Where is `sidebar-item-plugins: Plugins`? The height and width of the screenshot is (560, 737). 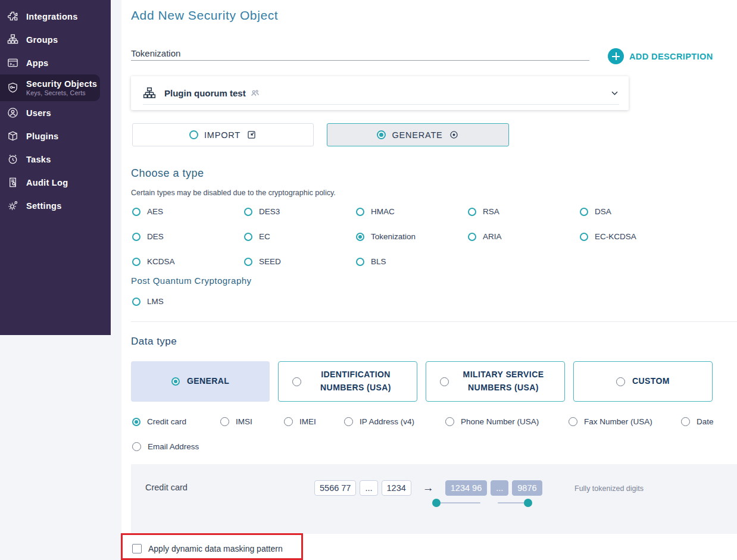
sidebar-item-plugins: Plugins is located at coordinates (55, 136).